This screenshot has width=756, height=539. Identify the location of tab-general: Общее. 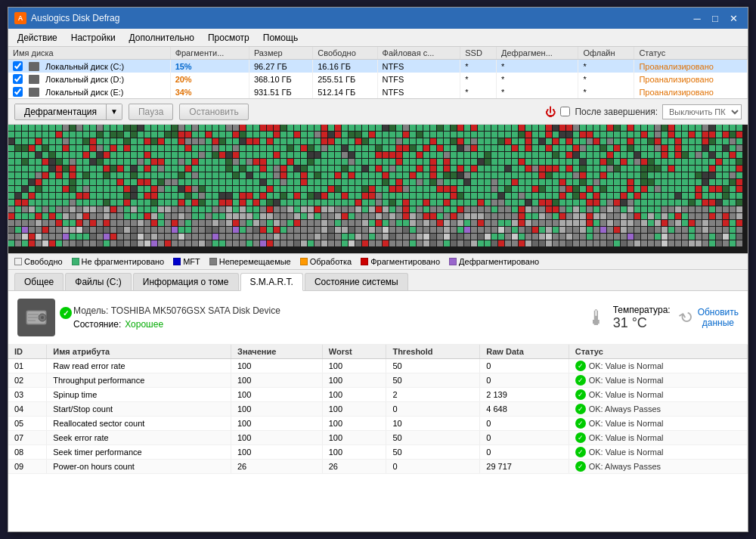
(39, 281).